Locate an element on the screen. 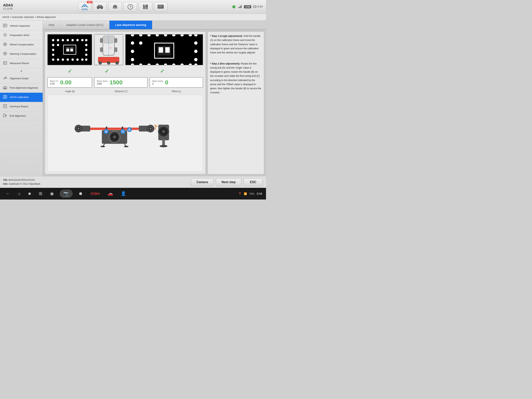 The image size is (532, 399). action-buttons: Camera Next step ESC is located at coordinates (227, 182).